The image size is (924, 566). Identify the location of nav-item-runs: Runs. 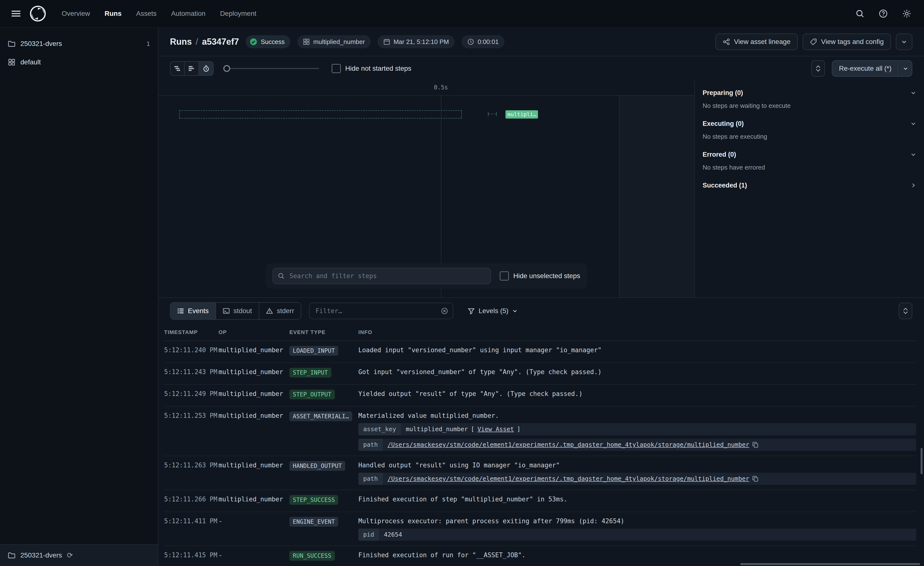
(113, 14).